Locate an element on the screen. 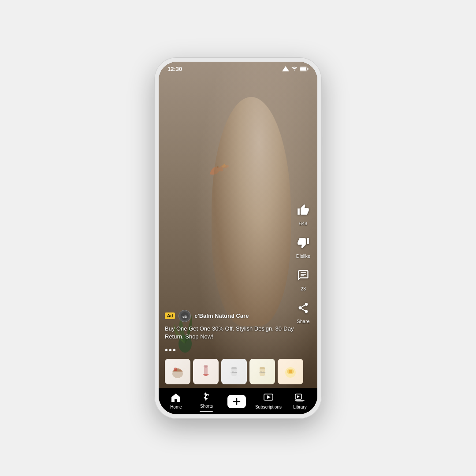 This screenshot has width=476, height=476. nav-add-button is located at coordinates (237, 402).